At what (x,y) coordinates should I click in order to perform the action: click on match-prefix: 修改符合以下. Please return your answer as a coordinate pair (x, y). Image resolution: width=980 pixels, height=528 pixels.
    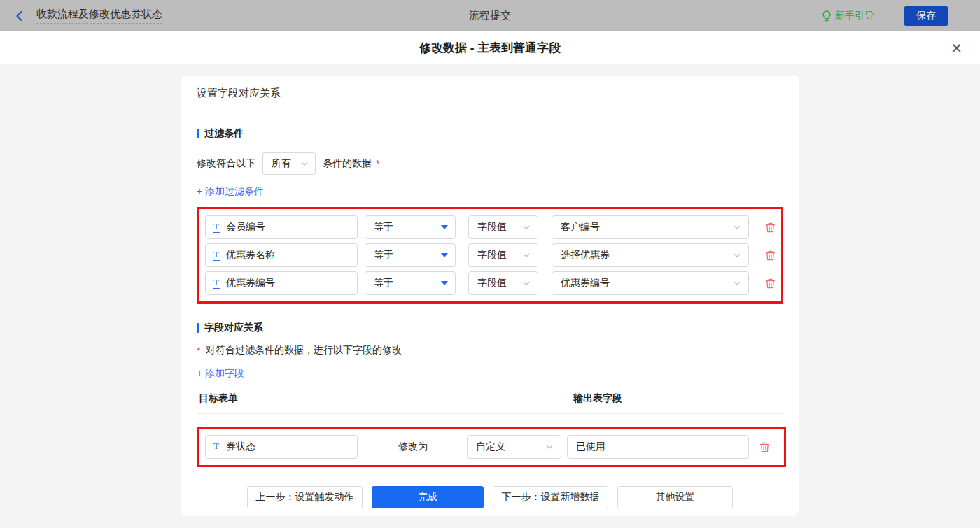
    Looking at the image, I should click on (226, 164).